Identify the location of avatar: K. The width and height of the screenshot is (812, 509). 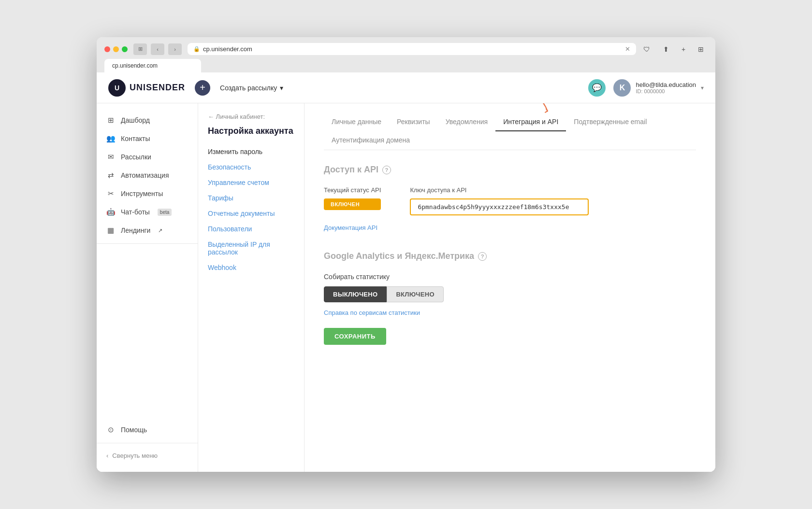
(622, 88).